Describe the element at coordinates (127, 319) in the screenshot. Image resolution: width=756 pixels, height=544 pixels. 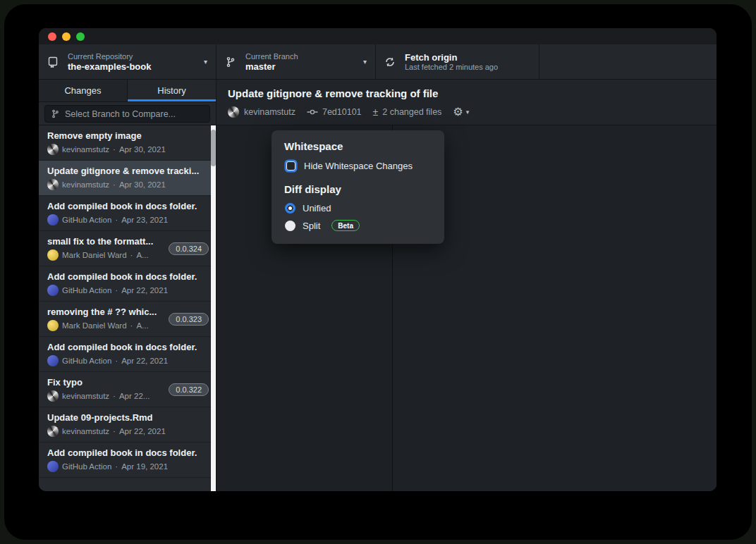
I see `commit-list-item: removing the # ?? whic... Mark Daniel Wa…` at that location.